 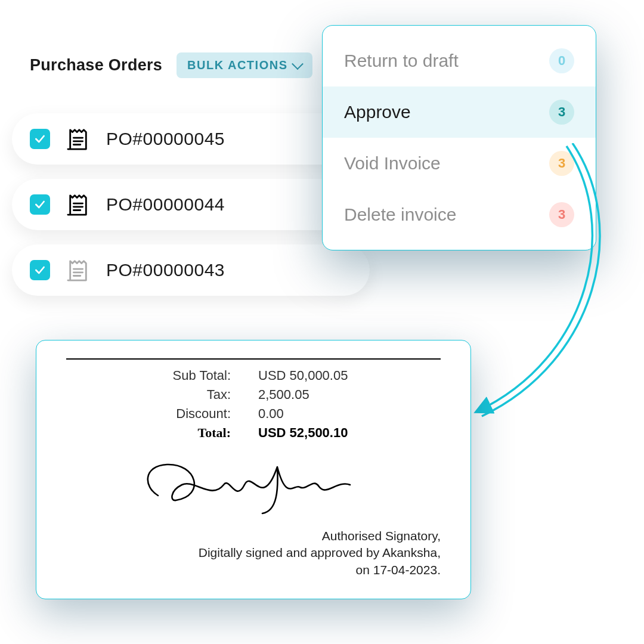 What do you see at coordinates (459, 163) in the screenshot?
I see `menu-item-void-invoice: Void Invoice 3` at bounding box center [459, 163].